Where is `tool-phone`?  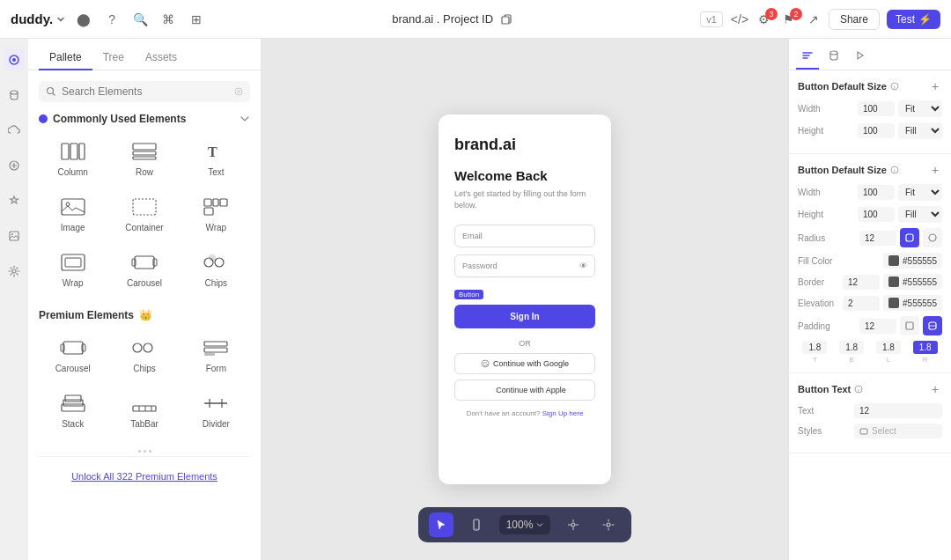
tool-phone is located at coordinates (476, 525).